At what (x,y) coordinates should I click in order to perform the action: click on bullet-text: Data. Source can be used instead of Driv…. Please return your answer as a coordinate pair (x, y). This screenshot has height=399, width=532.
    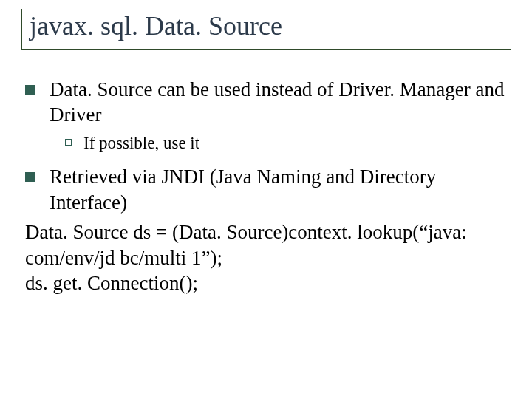
    Looking at the image, I should click on (281, 102).